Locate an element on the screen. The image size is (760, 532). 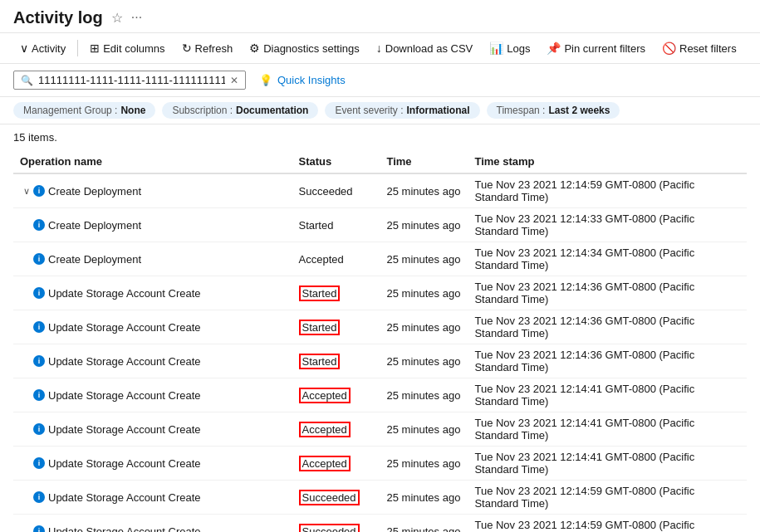
table-header: Operation name Status Time Time stamp is located at coordinates (380, 162).